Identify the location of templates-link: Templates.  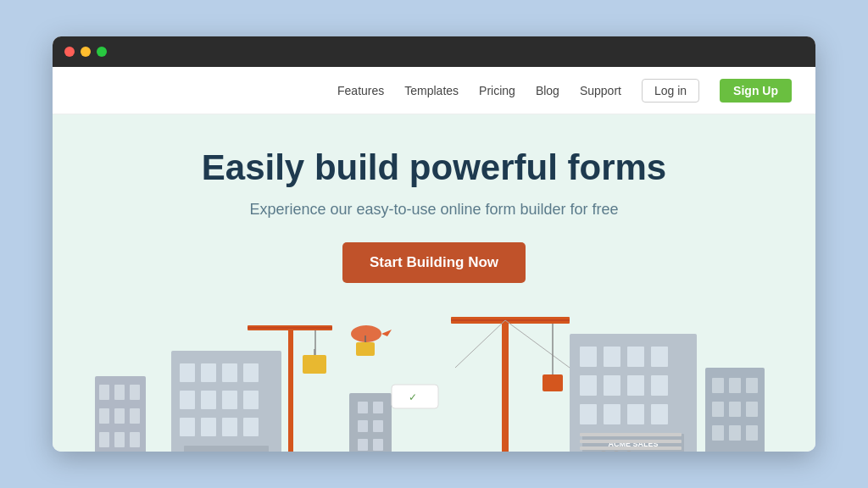
(431, 91).